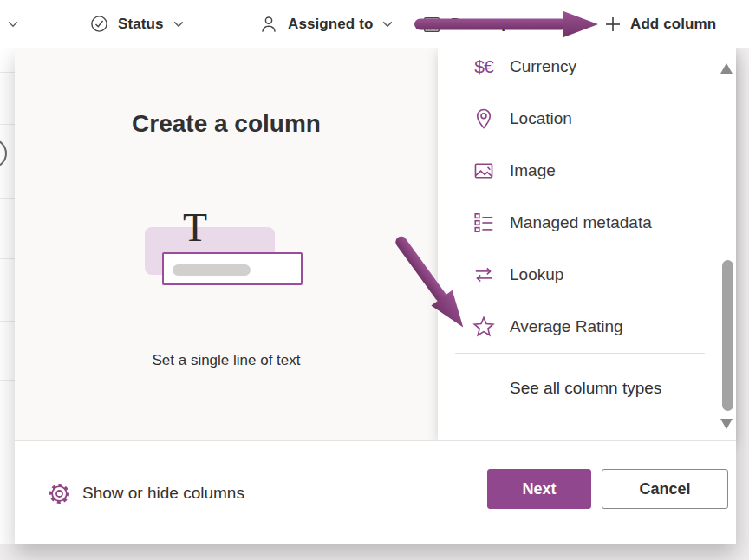 Image resolution: width=749 pixels, height=560 pixels. What do you see at coordinates (576, 388) in the screenshot?
I see `see-all-column-types: See all column types` at bounding box center [576, 388].